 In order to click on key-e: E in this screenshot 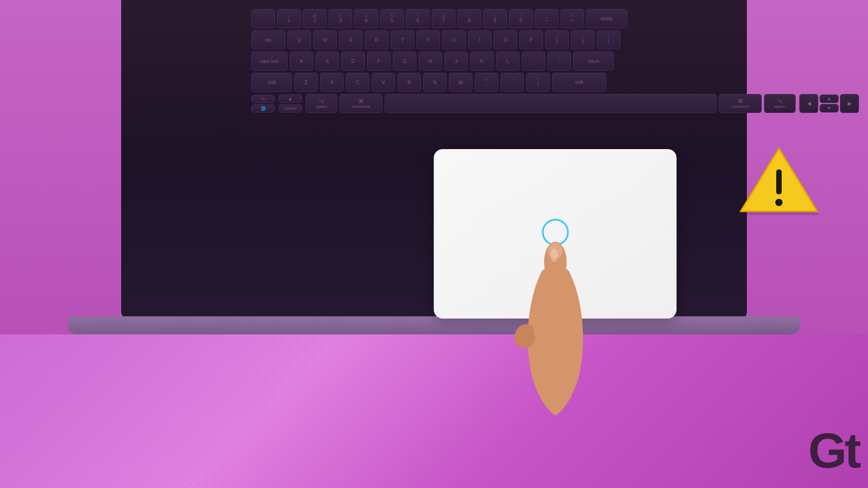, I will do `click(351, 40)`.